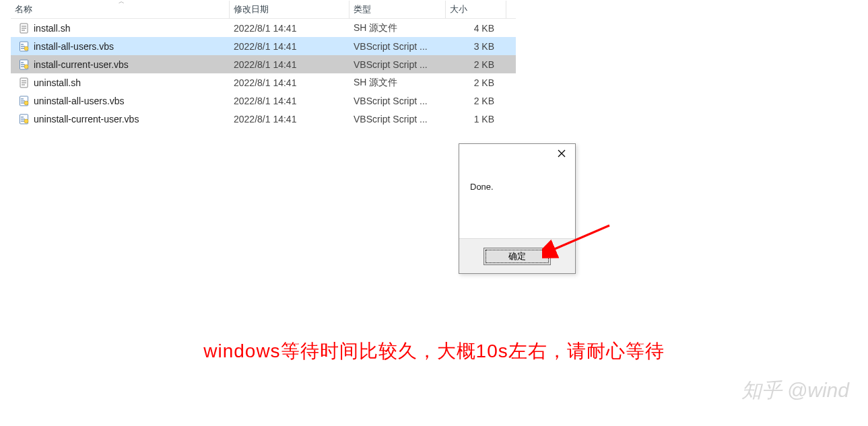 The image size is (868, 426). I want to click on ok-button: 确定, so click(517, 256).